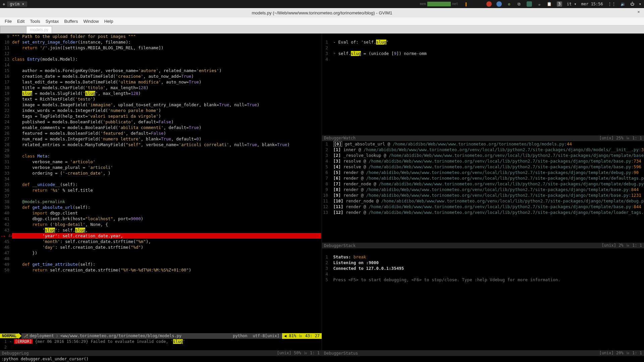 The height and width of the screenshot is (362, 644). Describe the element at coordinates (266, 336) in the screenshot. I see `encoding: utf-8[unix]` at that location.